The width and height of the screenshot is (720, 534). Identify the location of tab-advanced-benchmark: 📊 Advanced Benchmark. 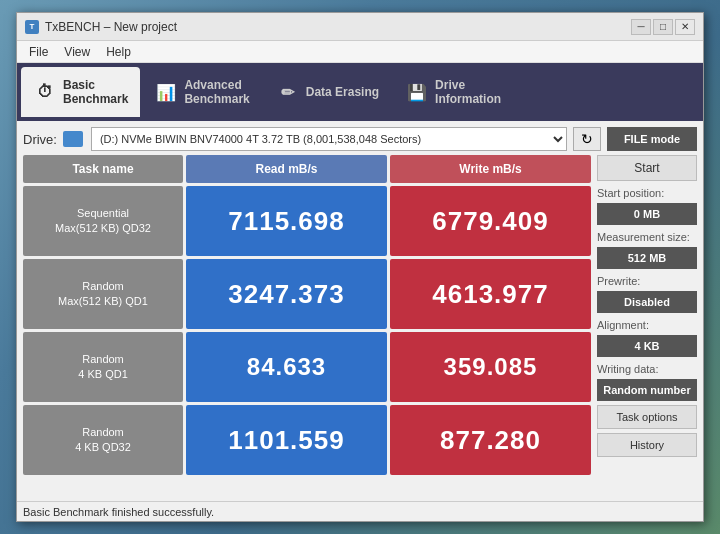
(202, 92).